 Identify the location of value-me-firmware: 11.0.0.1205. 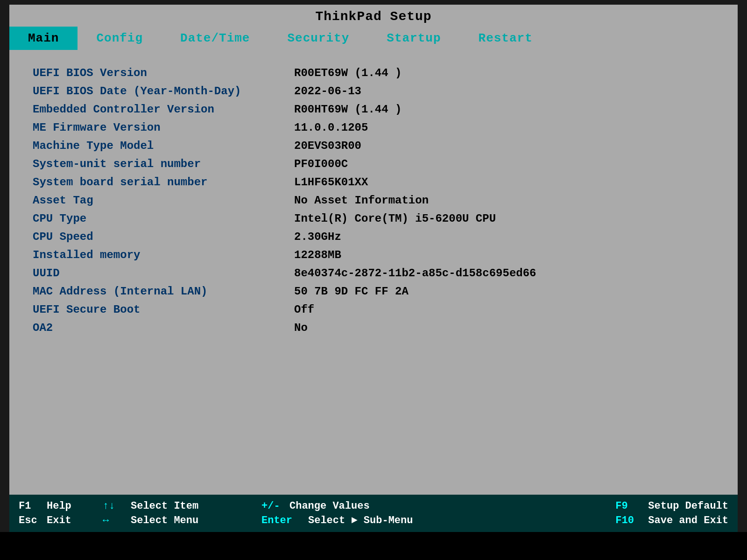
(504, 128).